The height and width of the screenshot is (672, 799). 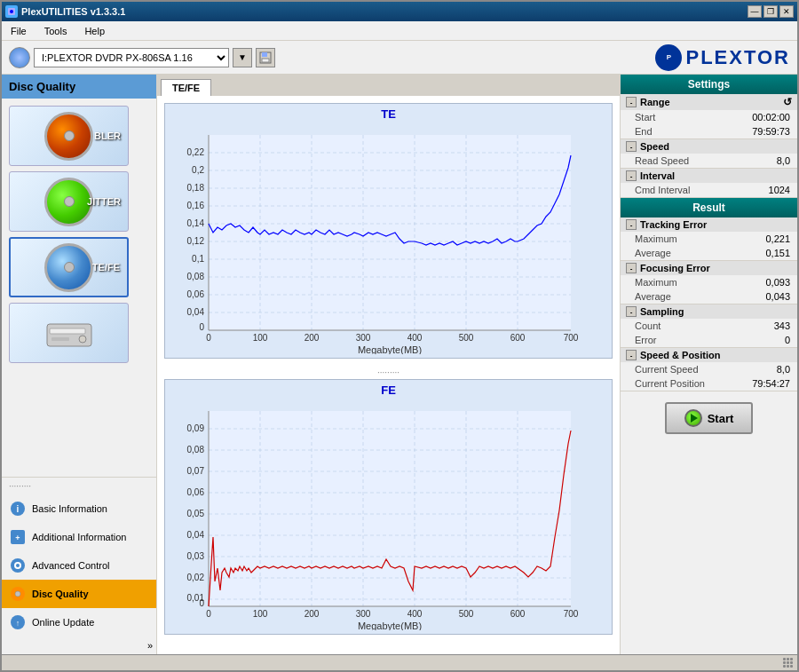 I want to click on speed-position-section: - Speed & Position Current Speed 8,0 Cur…, so click(x=708, y=369).